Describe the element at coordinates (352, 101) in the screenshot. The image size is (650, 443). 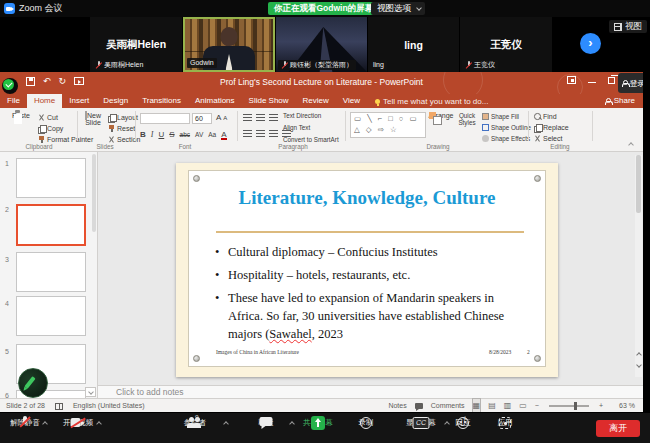
I see `tab-view: View` at that location.